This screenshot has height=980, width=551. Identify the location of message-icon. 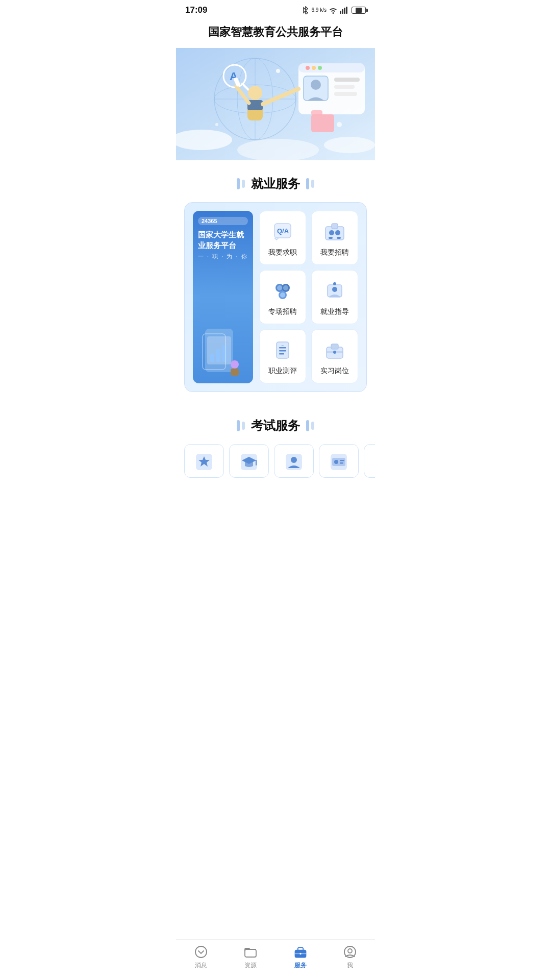
(201, 952).